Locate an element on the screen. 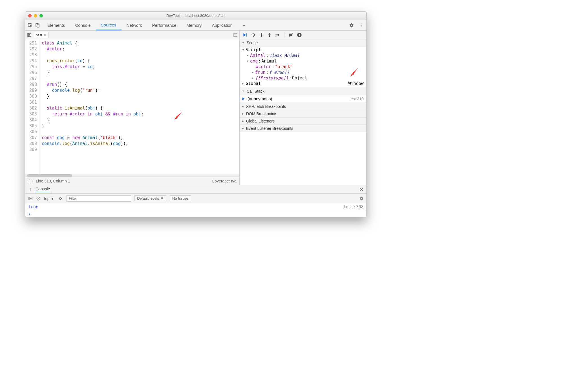 The width and height of the screenshot is (588, 370). device-toggle-icon is located at coordinates (37, 25).